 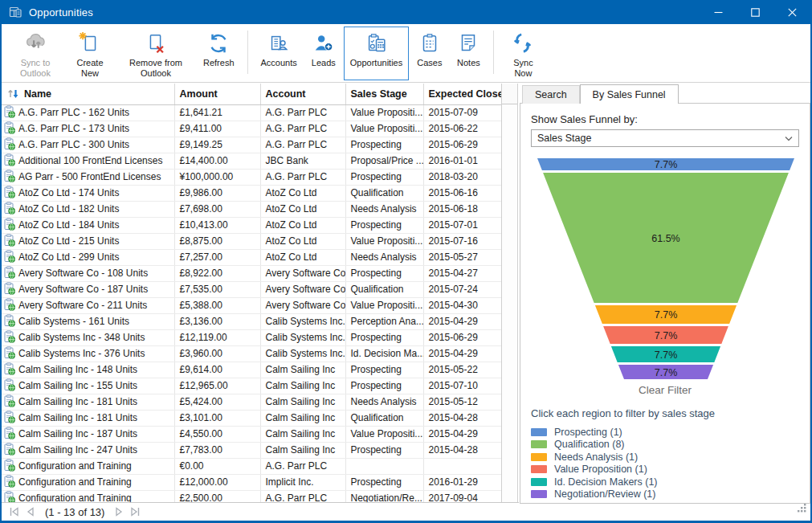 I want to click on table-row: Calm Sailing Inc - 148 Units£9,614.00Cal…, so click(x=251, y=370).